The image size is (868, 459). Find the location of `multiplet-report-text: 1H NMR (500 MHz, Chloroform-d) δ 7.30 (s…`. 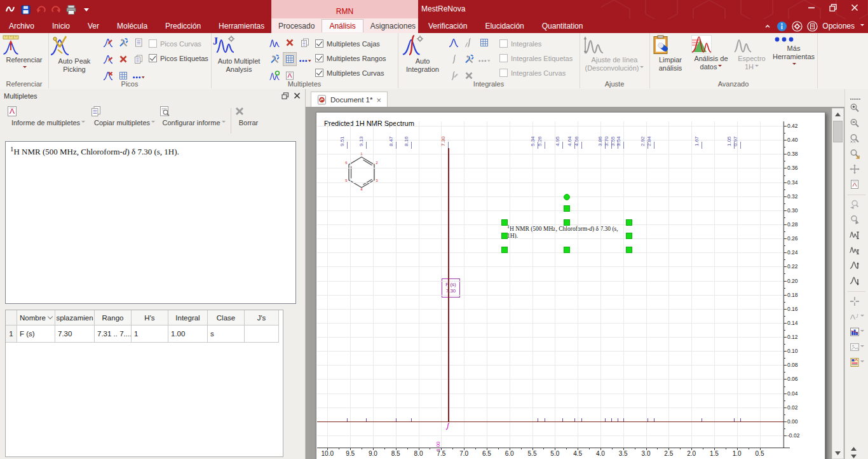

multiplet-report-text: 1H NMR (500 MHz, Chloroform-d) δ 7.30 (s… is located at coordinates (151, 223).